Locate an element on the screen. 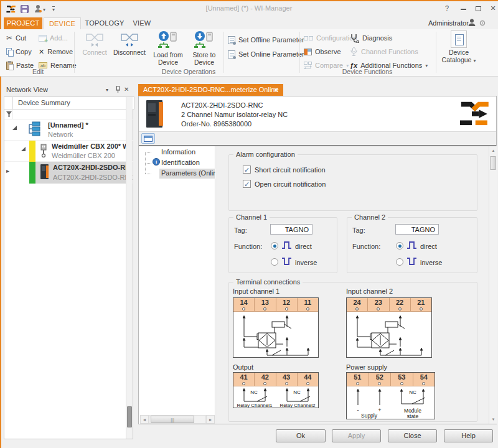  channel-functions-button: Channel Functions is located at coordinates (384, 52).